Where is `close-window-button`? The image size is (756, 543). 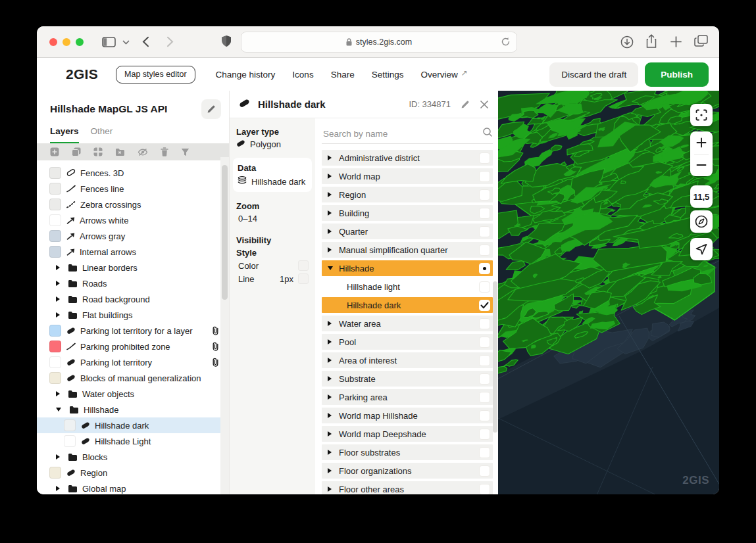 close-window-button is located at coordinates (53, 42).